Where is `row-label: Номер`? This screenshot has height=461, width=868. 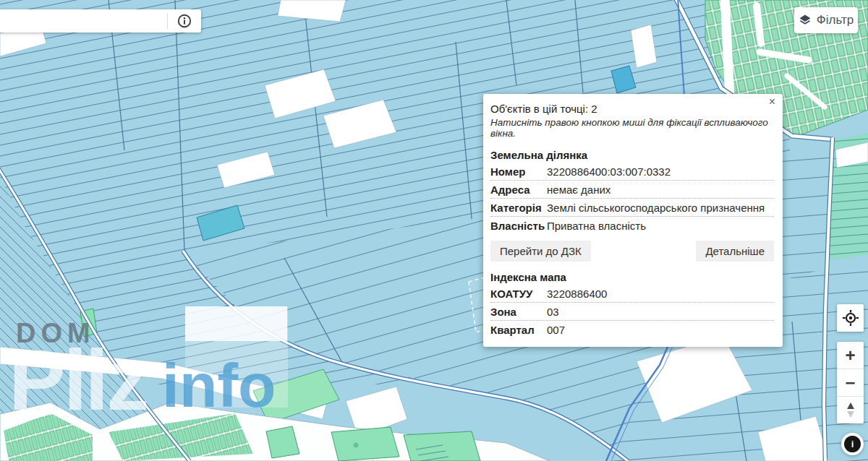
row-label: Номер is located at coordinates (519, 172).